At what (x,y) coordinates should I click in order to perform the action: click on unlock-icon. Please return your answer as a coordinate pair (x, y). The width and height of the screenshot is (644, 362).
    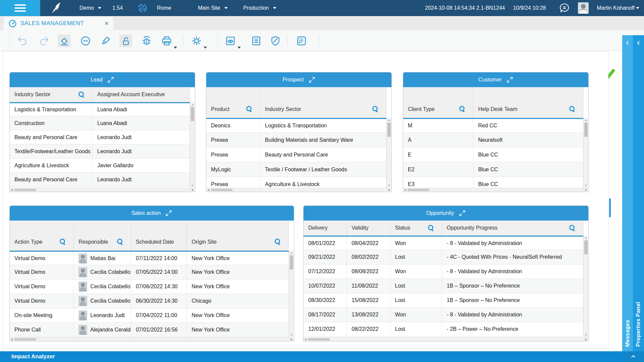
    Looking at the image, I should click on (126, 41).